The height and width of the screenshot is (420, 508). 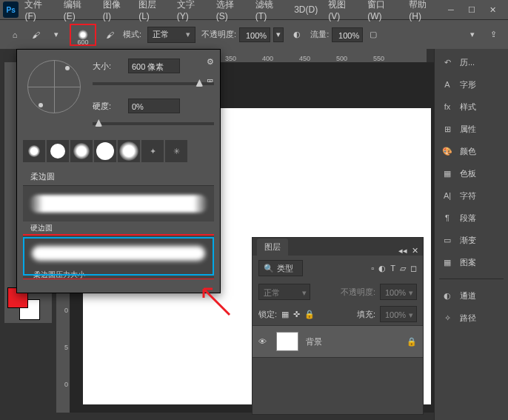 I want to click on menu-select: 选择(S), so click(x=231, y=12).